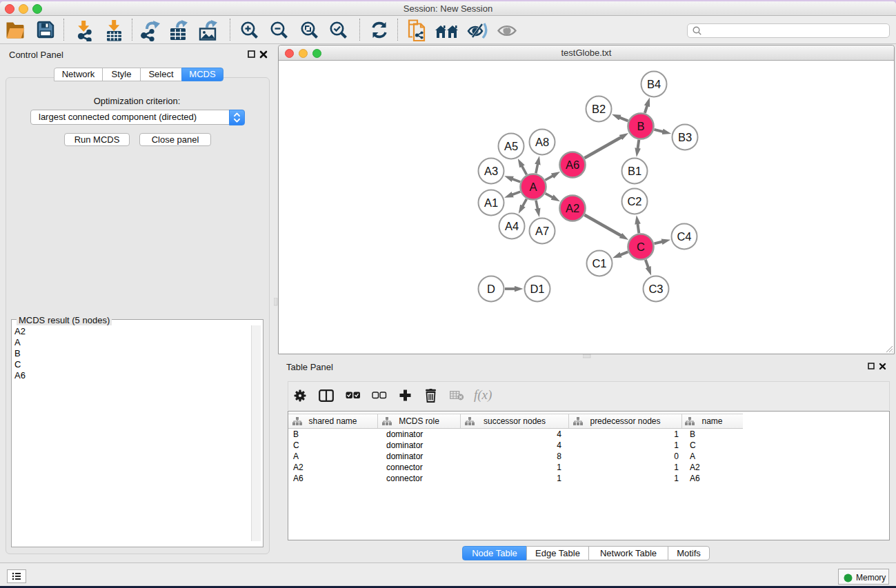 The image size is (896, 588). Describe the element at coordinates (599, 263) in the screenshot. I see `svg-text: C1` at that location.